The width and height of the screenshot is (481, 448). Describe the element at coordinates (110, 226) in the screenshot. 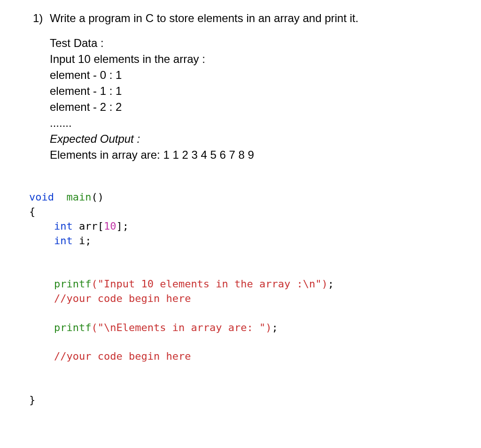

I see `code-num-10: 10` at that location.